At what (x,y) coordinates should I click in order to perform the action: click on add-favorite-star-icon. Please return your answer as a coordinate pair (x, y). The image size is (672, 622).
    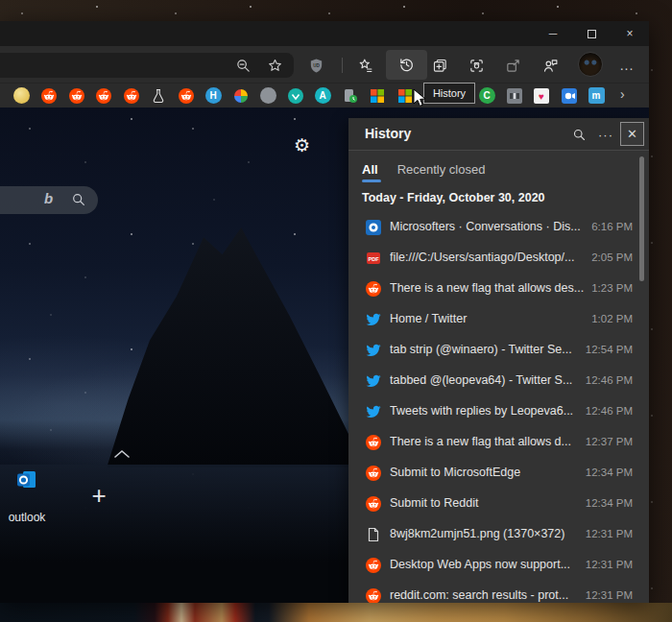
    Looking at the image, I should click on (275, 65).